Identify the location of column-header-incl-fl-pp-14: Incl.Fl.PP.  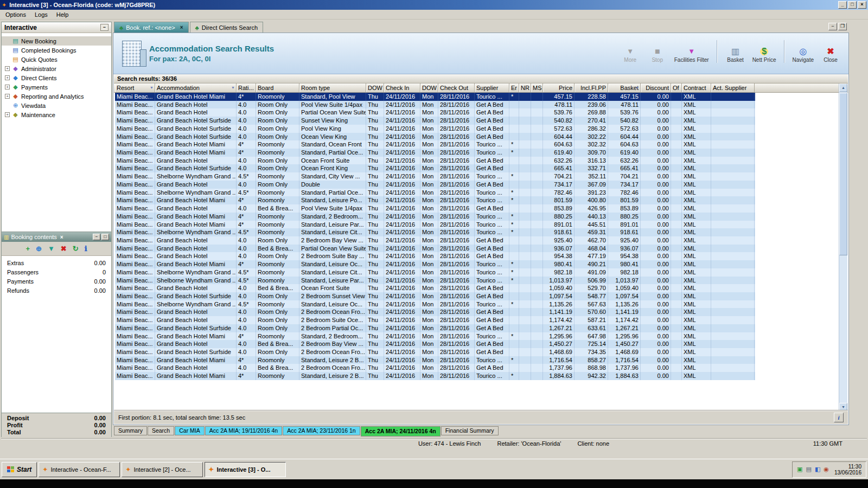
(591, 88).